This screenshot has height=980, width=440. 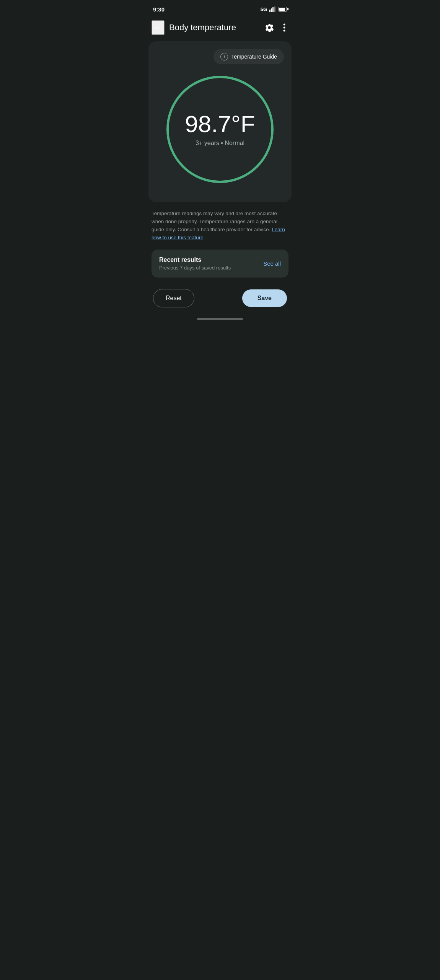 I want to click on temperature-guide-button: i Temperature Guide, so click(x=249, y=57).